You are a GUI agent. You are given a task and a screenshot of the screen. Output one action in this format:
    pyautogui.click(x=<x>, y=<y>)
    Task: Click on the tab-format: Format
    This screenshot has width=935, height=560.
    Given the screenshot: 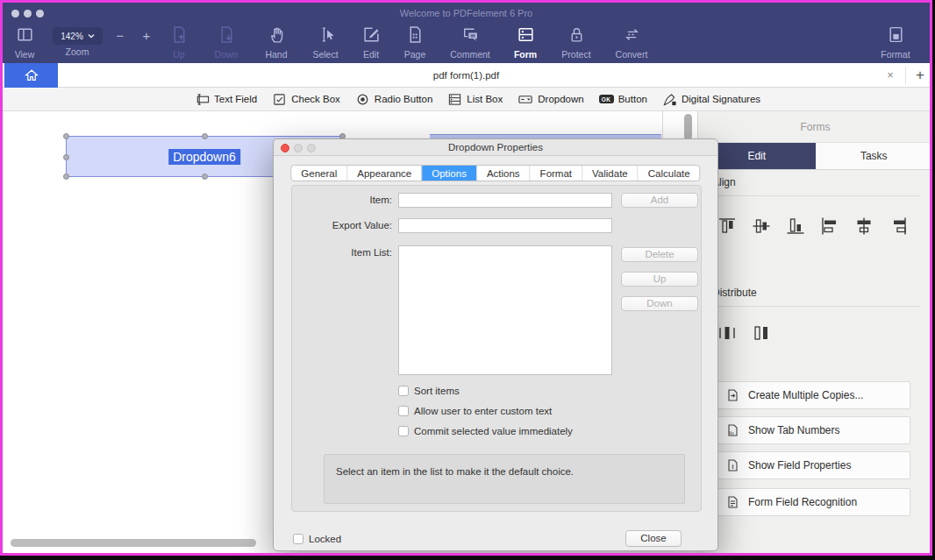 What is the action you would take?
    pyautogui.click(x=556, y=174)
    